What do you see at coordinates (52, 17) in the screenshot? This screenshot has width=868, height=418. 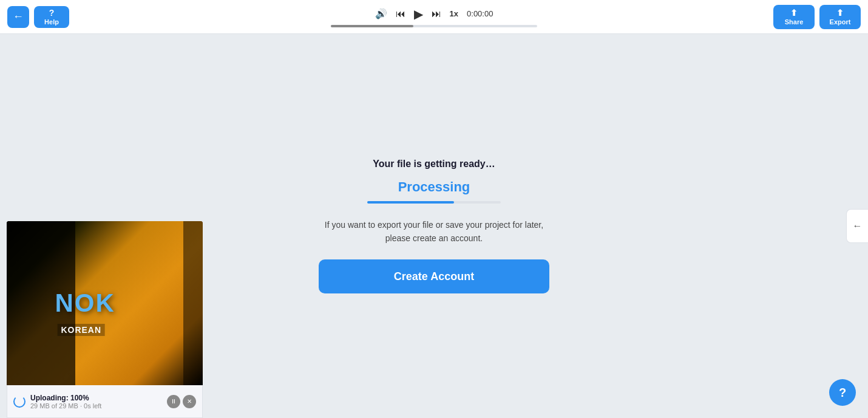 I see `help-button: ? Help` at bounding box center [52, 17].